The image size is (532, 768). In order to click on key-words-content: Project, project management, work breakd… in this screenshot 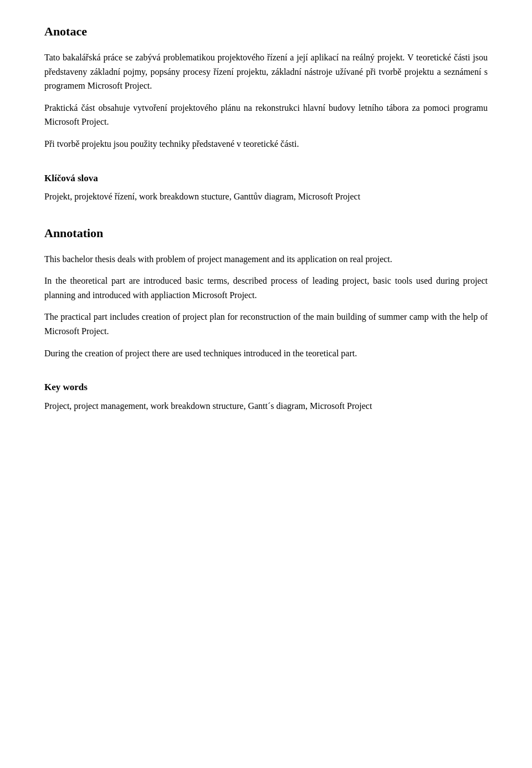, I will do `click(266, 406)`.